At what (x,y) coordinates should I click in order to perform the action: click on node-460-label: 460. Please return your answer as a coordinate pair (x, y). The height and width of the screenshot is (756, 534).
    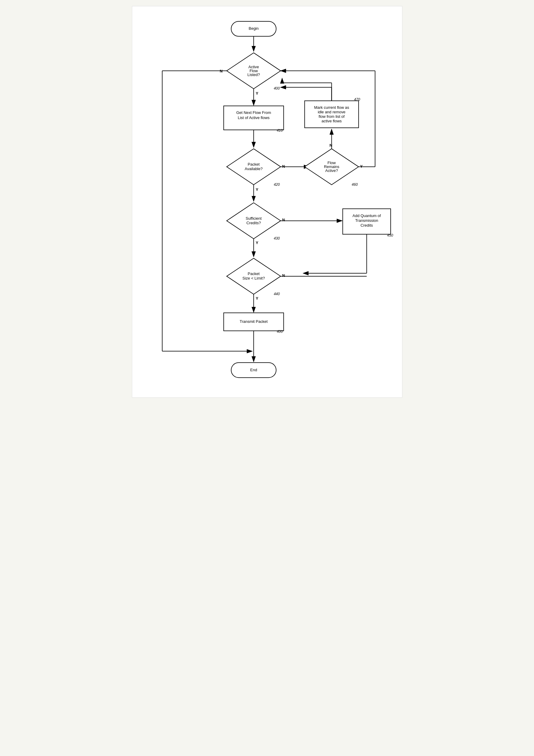
    Looking at the image, I should click on (355, 184).